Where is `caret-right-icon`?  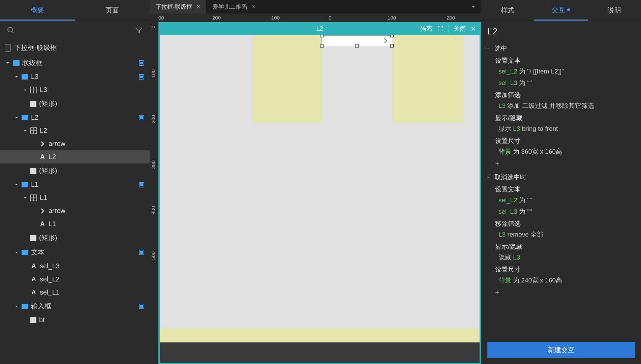 caret-right-icon is located at coordinates (25, 90).